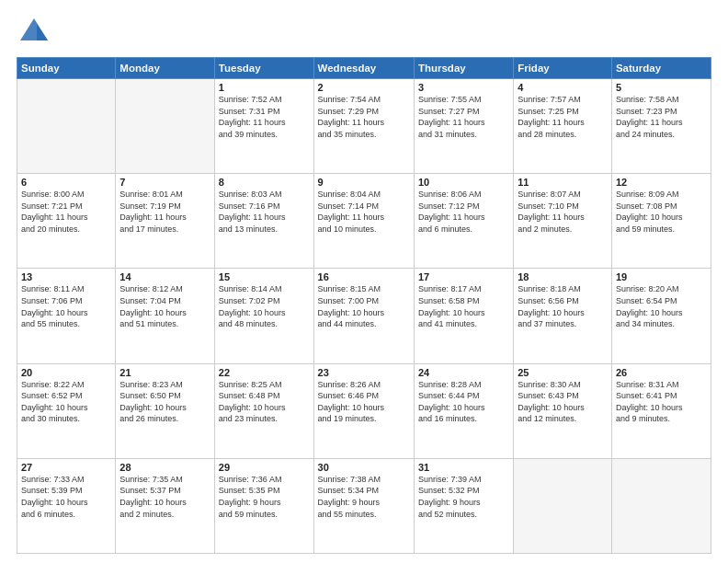  What do you see at coordinates (563, 117) in the screenshot?
I see `day-detail: Sunrise: 7:57 AM Sunset: 7:25 PM Dayligh…` at bounding box center [563, 117].